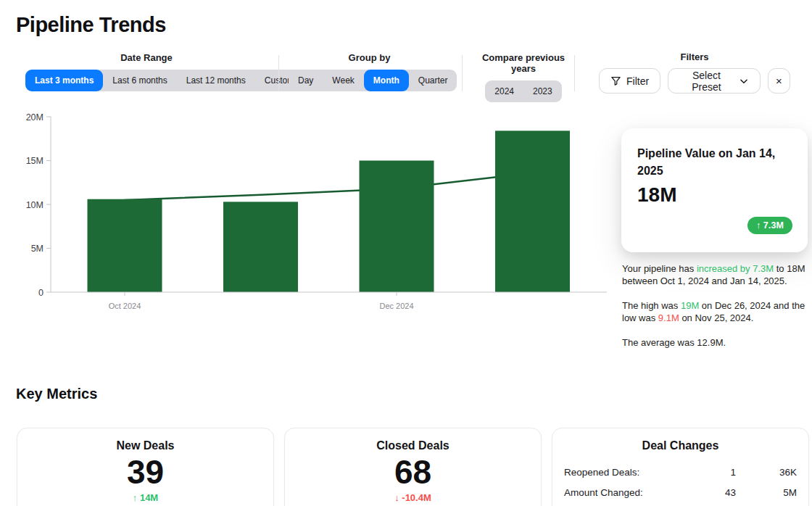 The image size is (812, 506). Describe the element at coordinates (216, 80) in the screenshot. I see `date-range-option-last-12-months: Last 12 months` at that location.